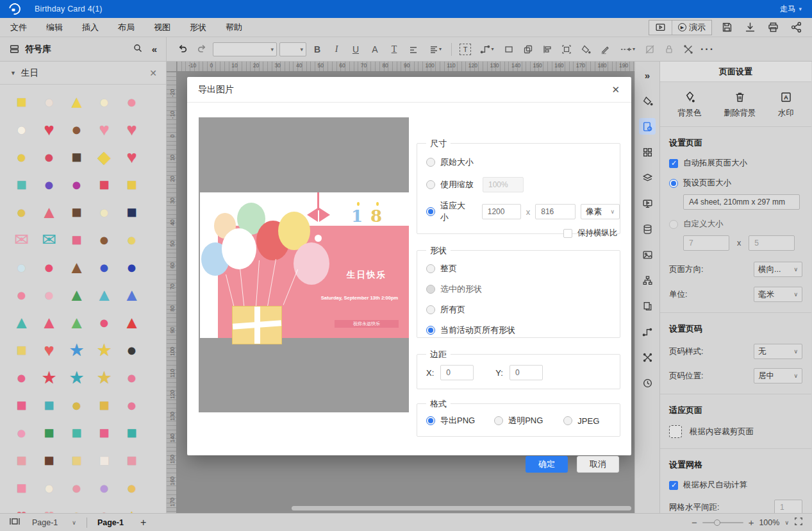 This screenshot has height=531, width=812. What do you see at coordinates (77, 323) in the screenshot?
I see `library-symbol-green-striped-hat: ▲` at bounding box center [77, 323].